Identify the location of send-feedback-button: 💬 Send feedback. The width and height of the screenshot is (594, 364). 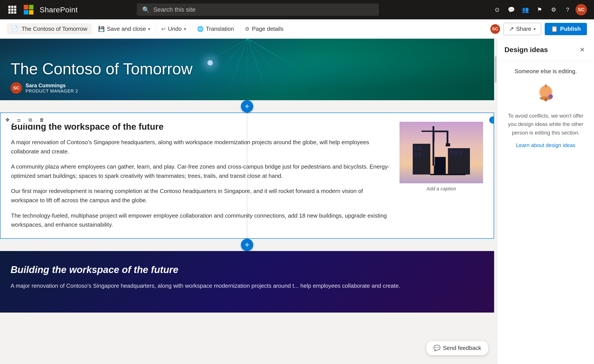
(457, 348).